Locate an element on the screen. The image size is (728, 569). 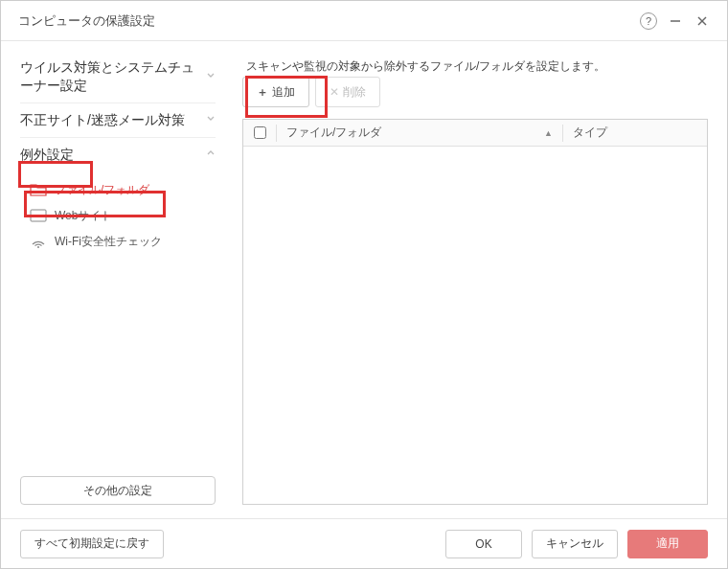
help-icon: ? is located at coordinates (648, 21).